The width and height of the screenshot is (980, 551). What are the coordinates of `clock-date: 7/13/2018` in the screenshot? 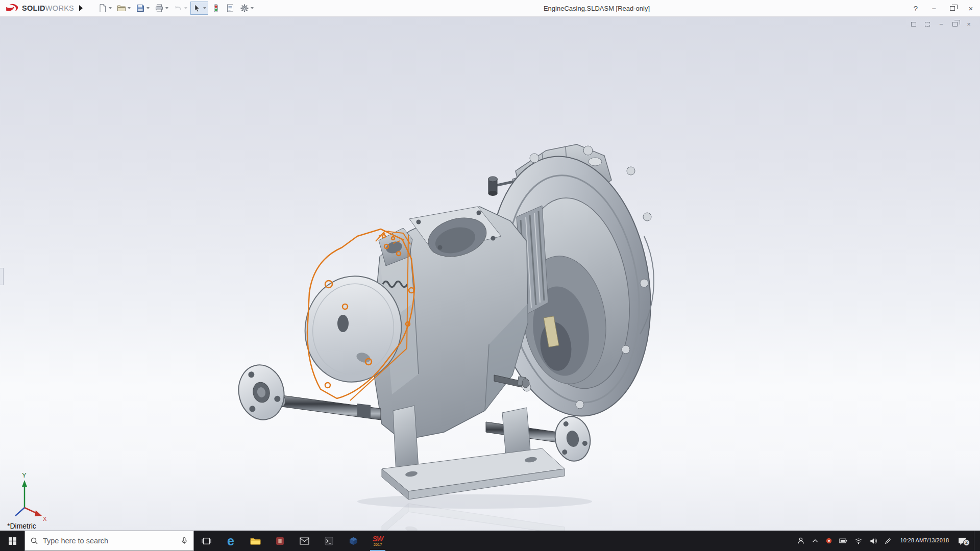 It's located at (936, 541).